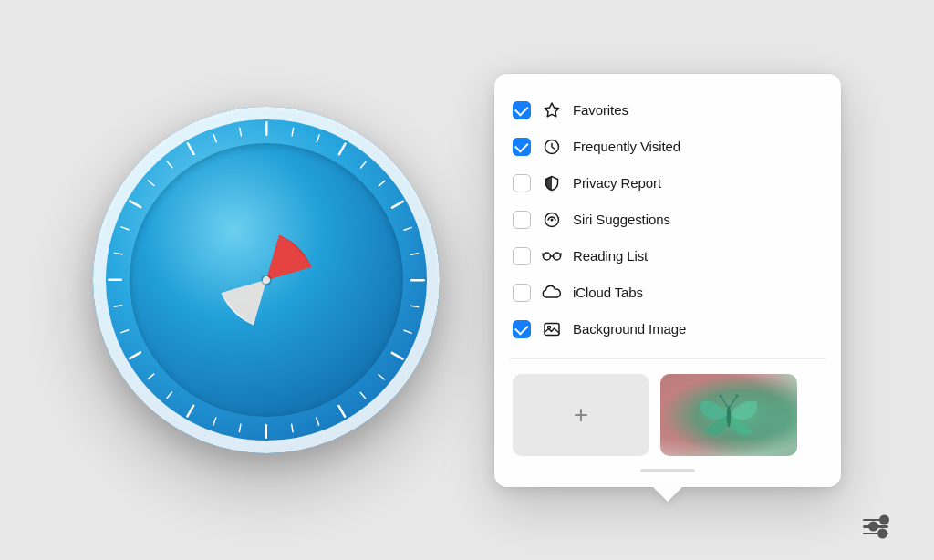  I want to click on bg-section: +, so click(668, 413).